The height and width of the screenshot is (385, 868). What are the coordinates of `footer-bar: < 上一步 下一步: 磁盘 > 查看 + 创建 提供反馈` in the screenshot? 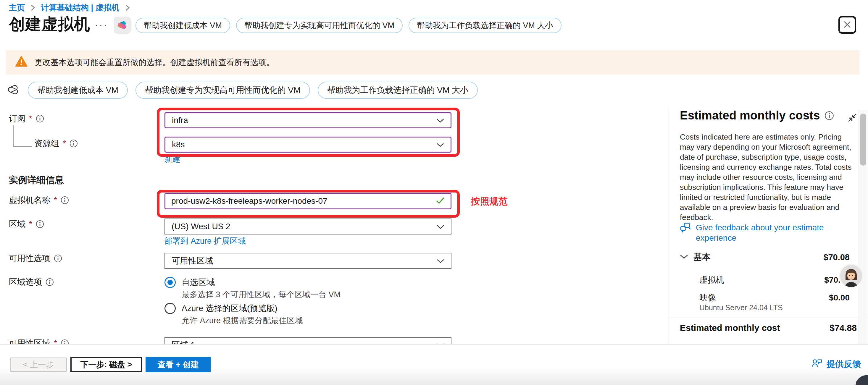 It's located at (434, 364).